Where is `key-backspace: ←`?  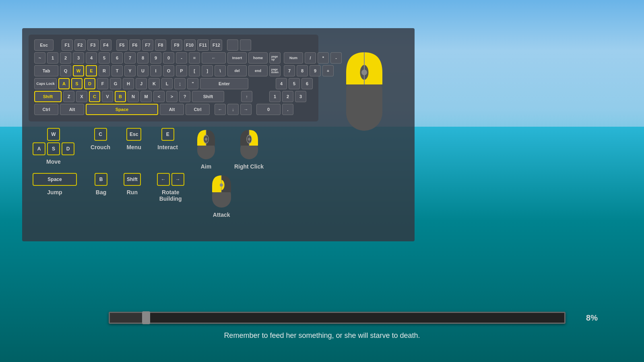
key-backspace: ← is located at coordinates (214, 58).